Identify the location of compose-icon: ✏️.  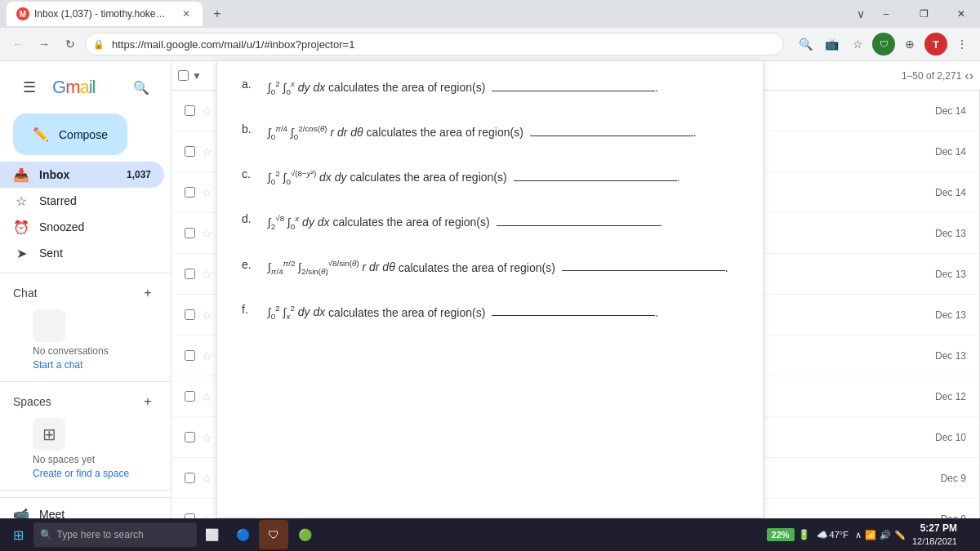
(41, 134).